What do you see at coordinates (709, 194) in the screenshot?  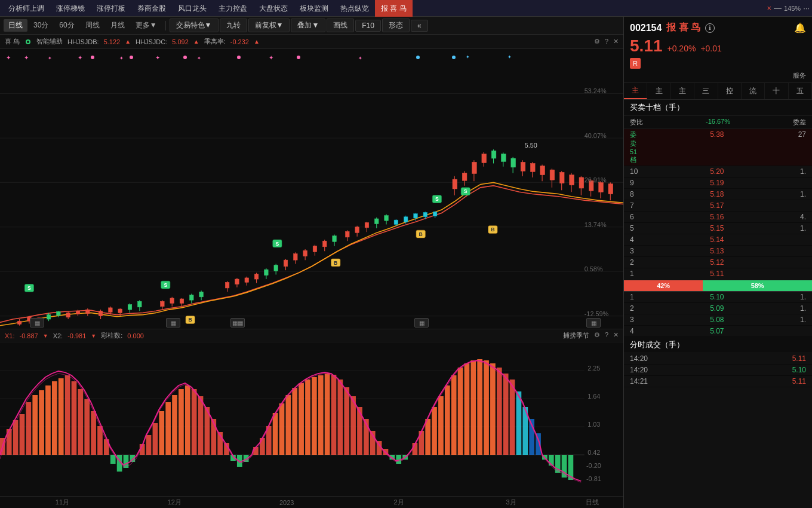 I see `ask-price-8: 5.18` at bounding box center [709, 194].